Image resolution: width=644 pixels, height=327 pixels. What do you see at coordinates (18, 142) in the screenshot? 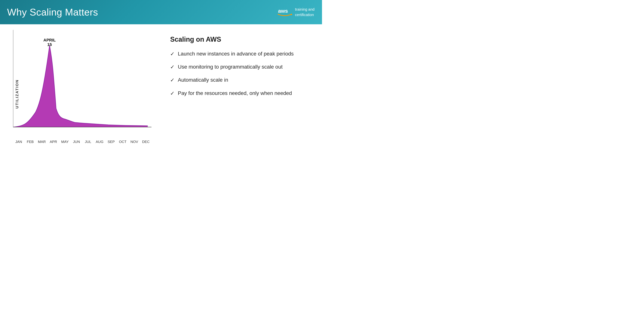
I see `month-jan: JAN` at bounding box center [18, 142].